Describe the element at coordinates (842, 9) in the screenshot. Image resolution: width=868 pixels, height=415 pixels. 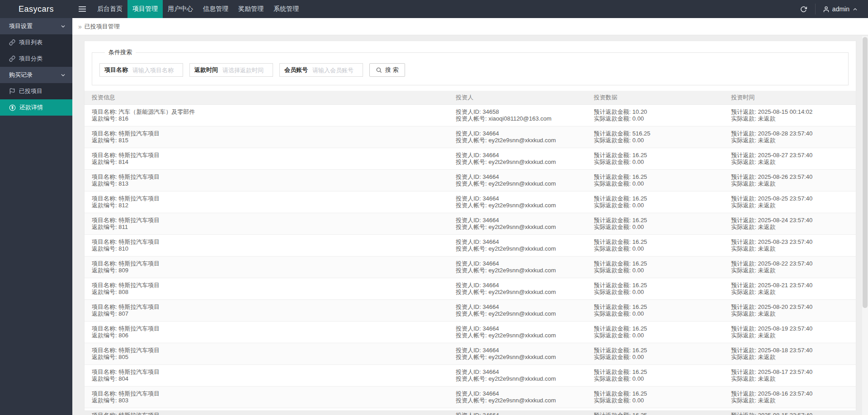
I see `admin-menu: admin` at that location.